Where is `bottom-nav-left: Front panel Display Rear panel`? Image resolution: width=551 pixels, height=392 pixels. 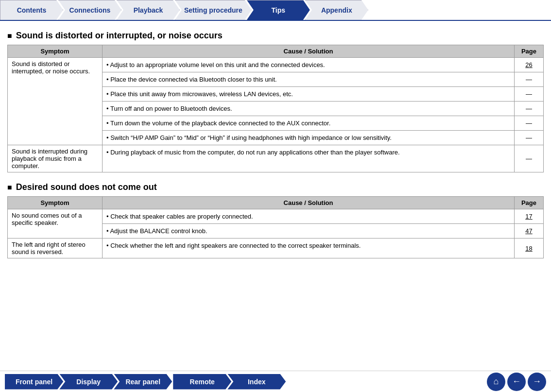
bottom-nav-left: Front panel Display Rear panel is located at coordinates (86, 382).